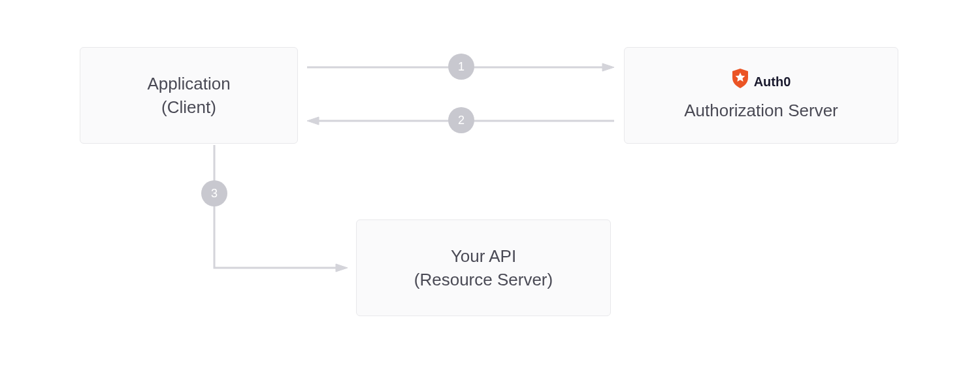  Describe the element at coordinates (761, 110) in the screenshot. I see `box-auth-label: Authorization Server` at that location.